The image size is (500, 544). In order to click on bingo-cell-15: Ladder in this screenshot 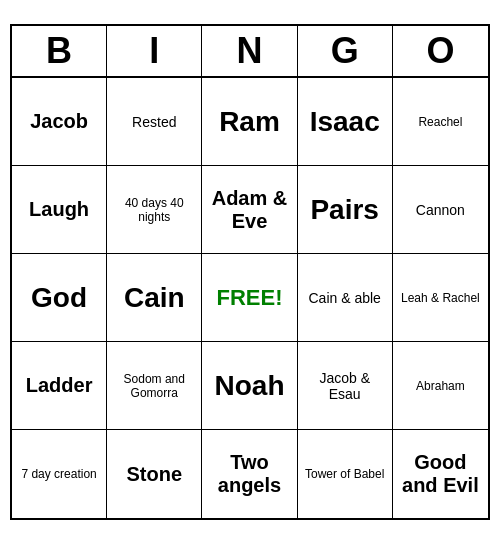, I will do `click(60, 386)`.